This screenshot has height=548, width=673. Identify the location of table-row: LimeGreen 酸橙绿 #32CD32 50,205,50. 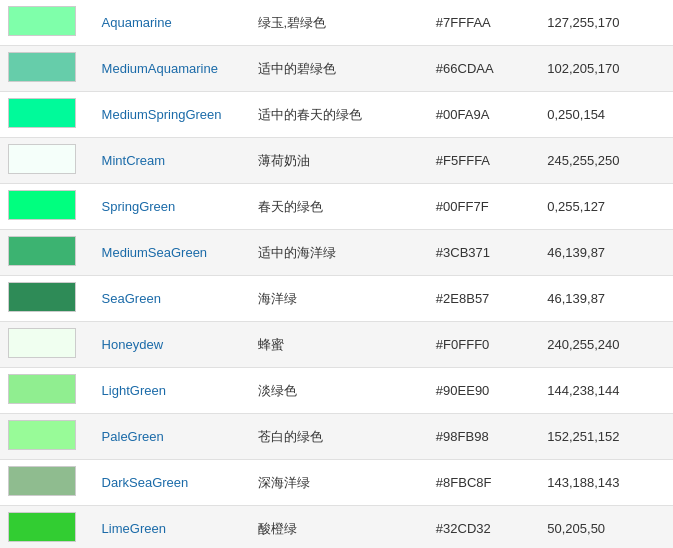
(336, 528).